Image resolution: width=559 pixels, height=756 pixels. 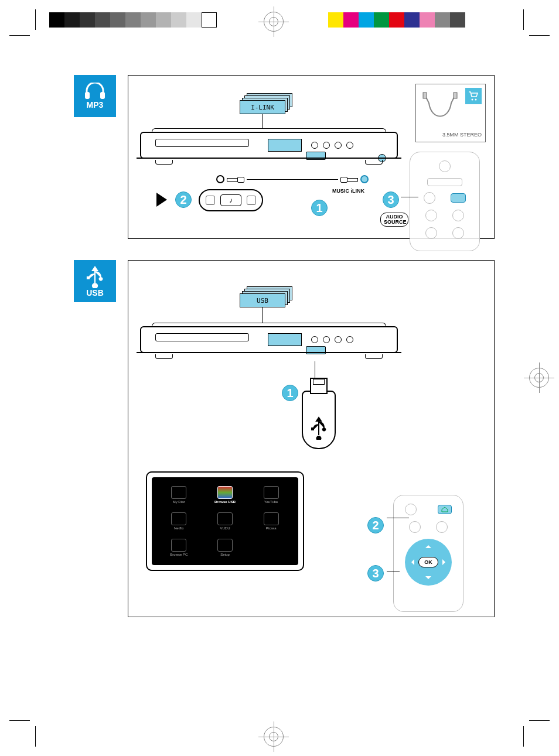 What do you see at coordinates (290, 393) in the screenshot?
I see `step-usb-1: 1` at bounding box center [290, 393].